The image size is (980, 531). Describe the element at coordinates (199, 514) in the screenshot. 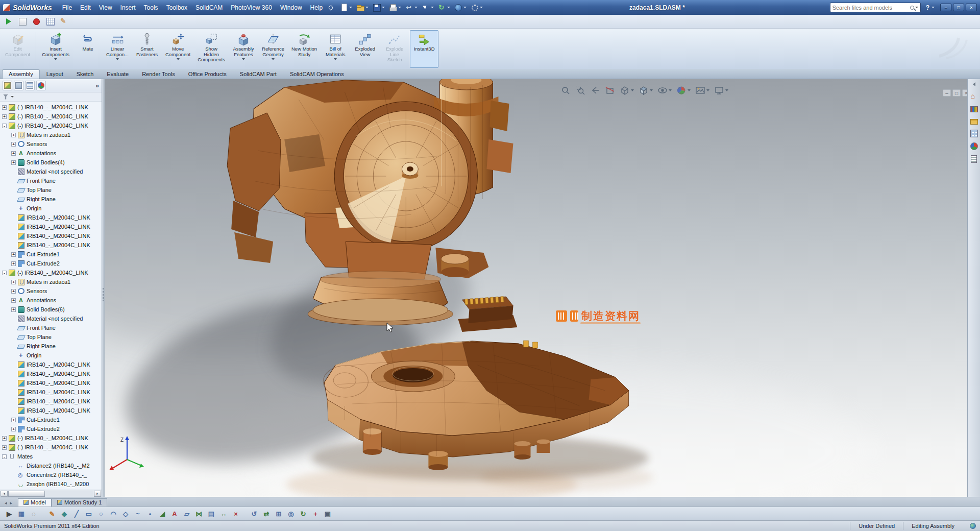

I see `mirror-entities-tool: ⋈` at that location.